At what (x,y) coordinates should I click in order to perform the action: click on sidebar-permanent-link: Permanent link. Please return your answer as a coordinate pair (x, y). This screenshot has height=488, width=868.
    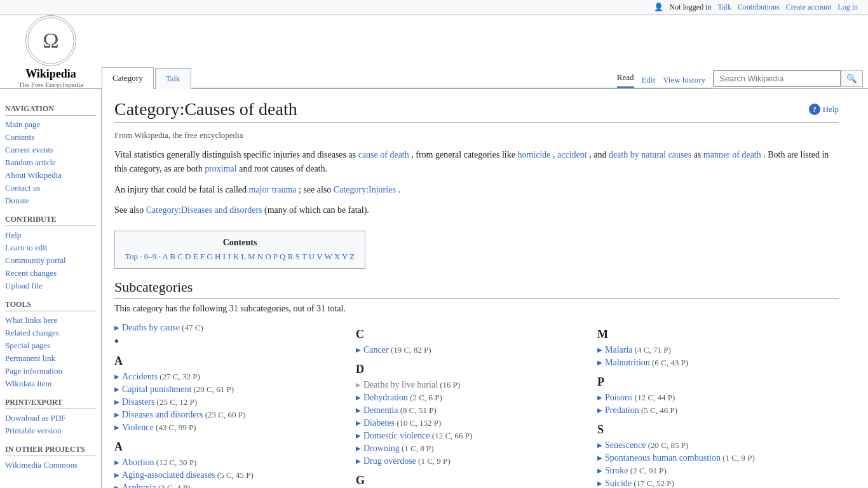
    Looking at the image, I should click on (51, 358).